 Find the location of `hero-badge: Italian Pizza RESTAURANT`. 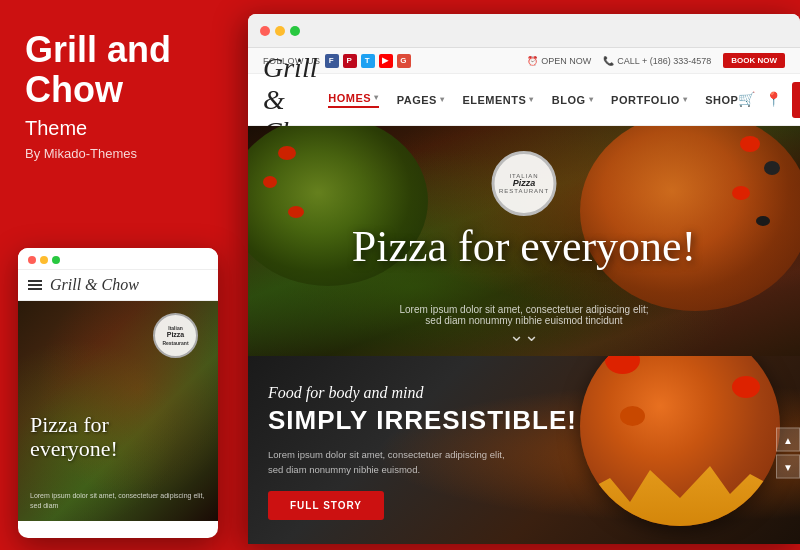

hero-badge: Italian Pizza RESTAURANT is located at coordinates (524, 184).